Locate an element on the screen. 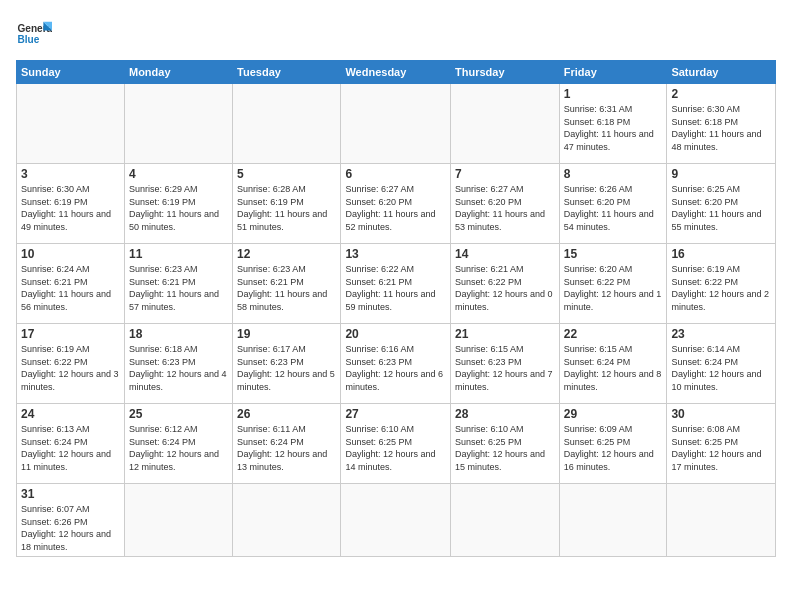 Image resolution: width=792 pixels, height=612 pixels. day-number: 20 is located at coordinates (396, 334).